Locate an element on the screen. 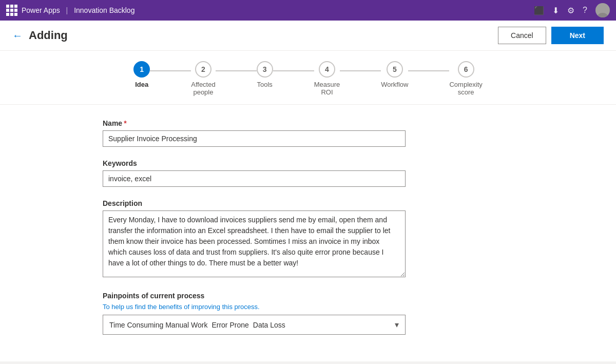  cancel-button: Cancel is located at coordinates (522, 35).